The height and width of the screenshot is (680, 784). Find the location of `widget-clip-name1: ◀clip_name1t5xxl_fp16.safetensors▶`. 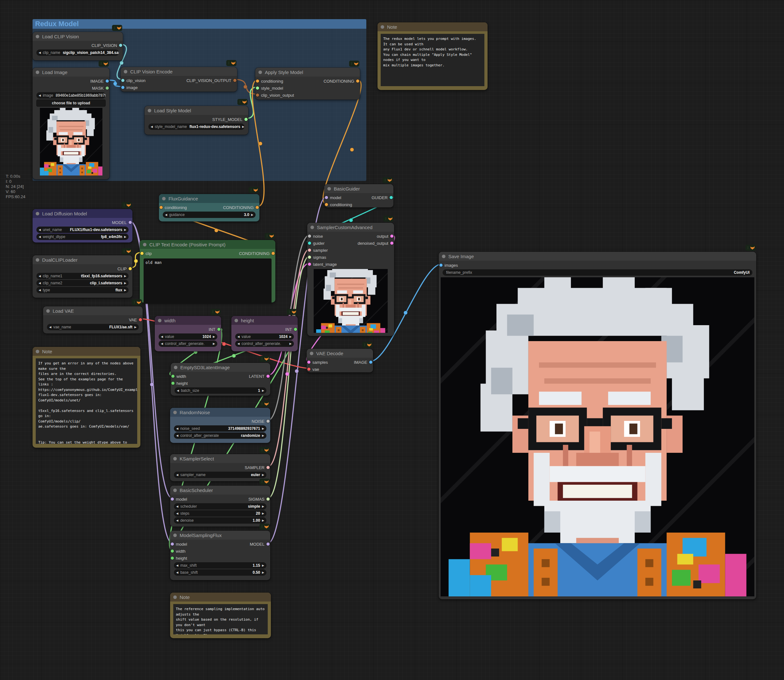

widget-clip-name1: ◀clip_name1t5xxl_fp16.safetensors▶ is located at coordinates (83, 276).